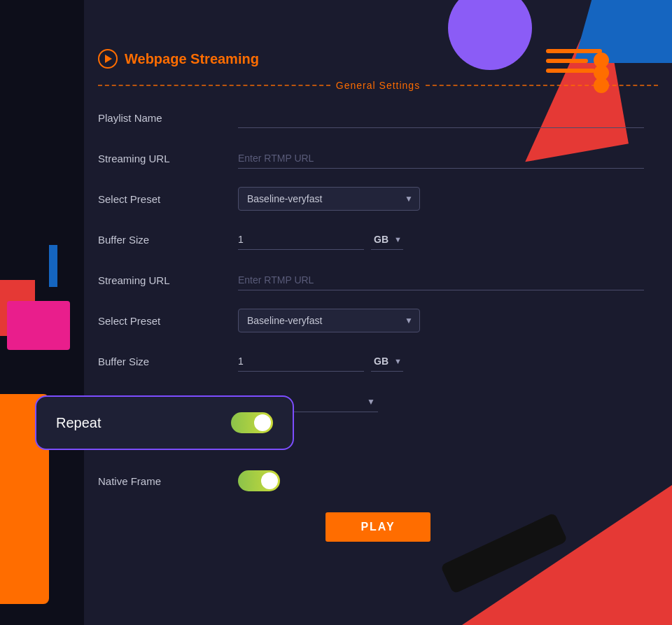 The height and width of the screenshot is (625, 672). Describe the element at coordinates (448, 199) in the screenshot. I see `select-preset-control-1: Baseline-veryfast Baseline-fast Main-med…` at that location.